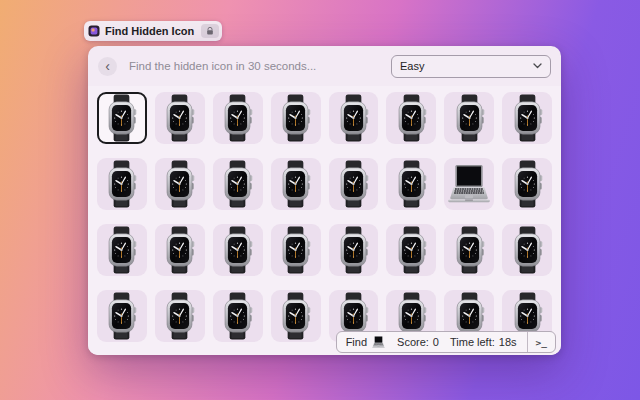 This screenshot has width=640, height=400. Describe the element at coordinates (469, 184) in the screenshot. I see `grid-cell-laptop` at that location.